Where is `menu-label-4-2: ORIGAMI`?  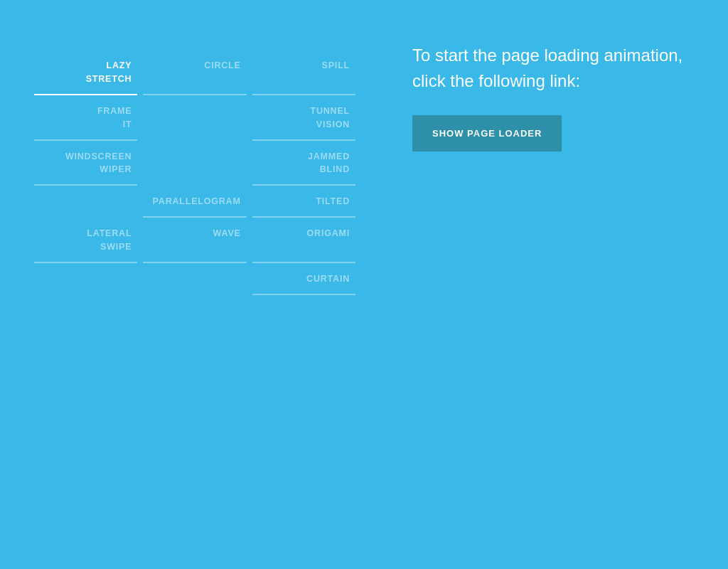 menu-label-4-2: ORIGAMI is located at coordinates (328, 233).